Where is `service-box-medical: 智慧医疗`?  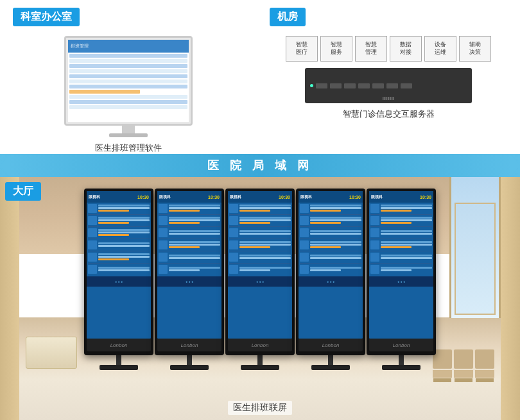 service-box-medical: 智慧医疗 is located at coordinates (302, 49).